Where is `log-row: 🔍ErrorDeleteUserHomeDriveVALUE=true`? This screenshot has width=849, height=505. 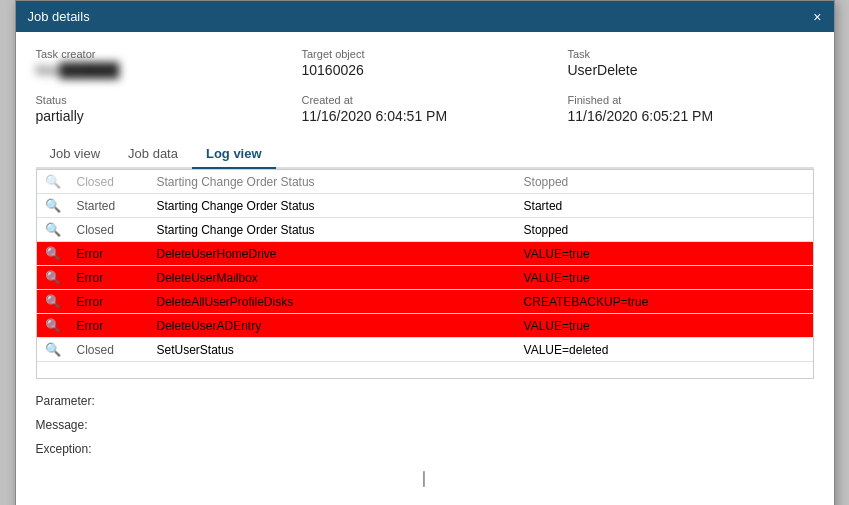
log-row: 🔍ErrorDeleteUserHomeDriveVALUE=true is located at coordinates (425, 254).